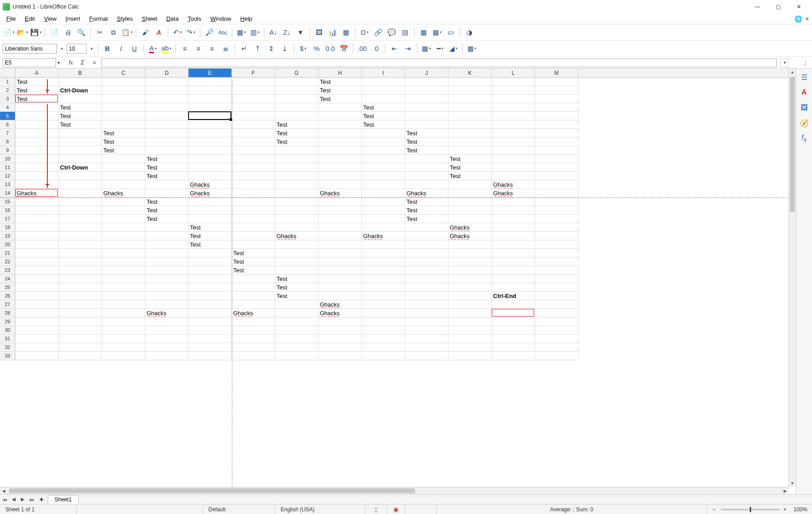  Describe the element at coordinates (297, 305) in the screenshot. I see `cell-G27` at that location.